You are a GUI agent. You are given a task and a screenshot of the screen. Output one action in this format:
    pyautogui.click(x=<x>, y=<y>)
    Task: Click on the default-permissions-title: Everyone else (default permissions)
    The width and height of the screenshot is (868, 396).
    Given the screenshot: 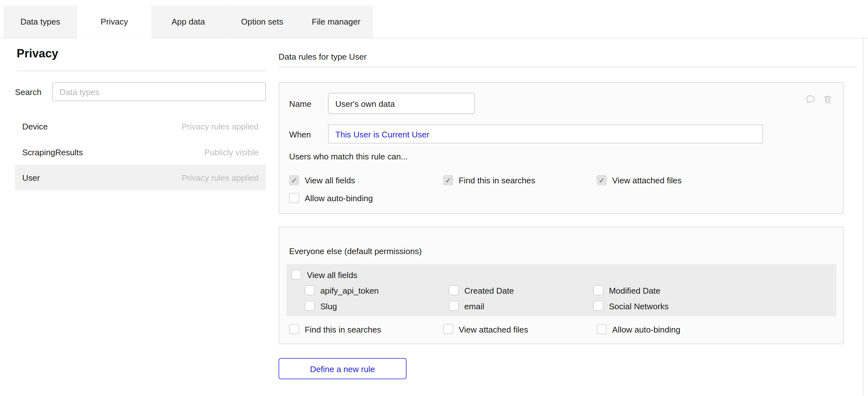 What is the action you would take?
    pyautogui.click(x=355, y=251)
    